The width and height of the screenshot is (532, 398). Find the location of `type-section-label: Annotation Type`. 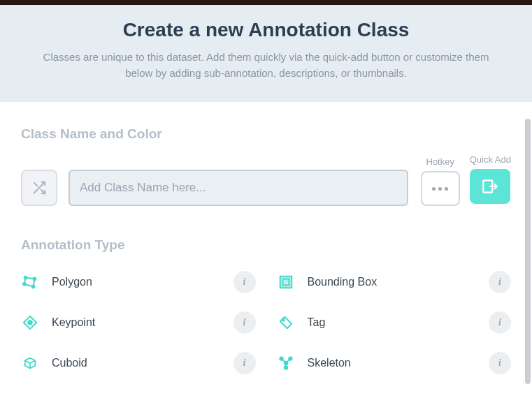

type-section-label: Annotation Type is located at coordinates (266, 245).